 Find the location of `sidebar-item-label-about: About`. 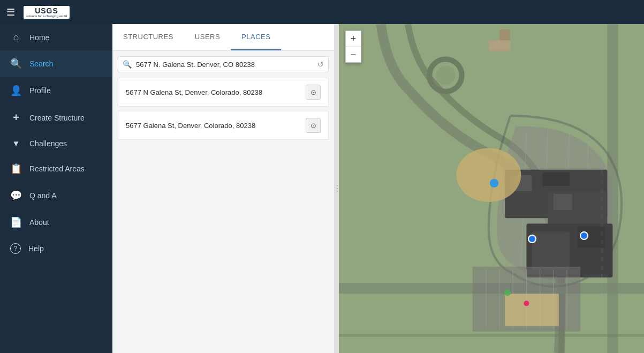

sidebar-item-label-about: About is located at coordinates (40, 222).